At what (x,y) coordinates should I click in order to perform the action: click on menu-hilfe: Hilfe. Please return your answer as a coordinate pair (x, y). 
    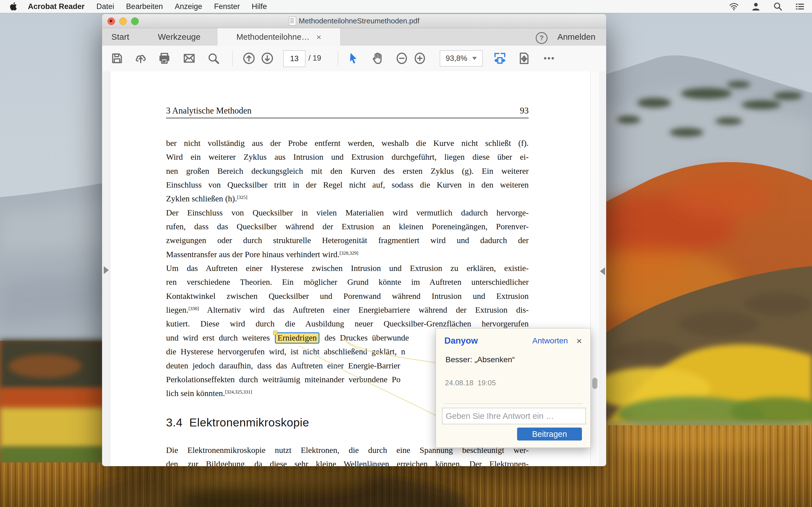
    Looking at the image, I should click on (259, 7).